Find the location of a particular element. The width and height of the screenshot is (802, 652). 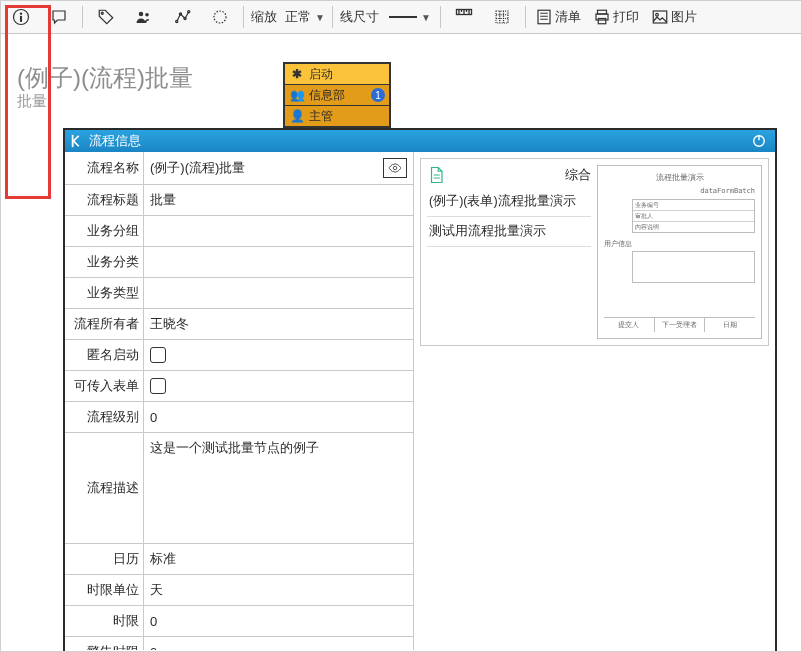

property-value: 这是一个测试批量节点的例子 is located at coordinates (278, 488).